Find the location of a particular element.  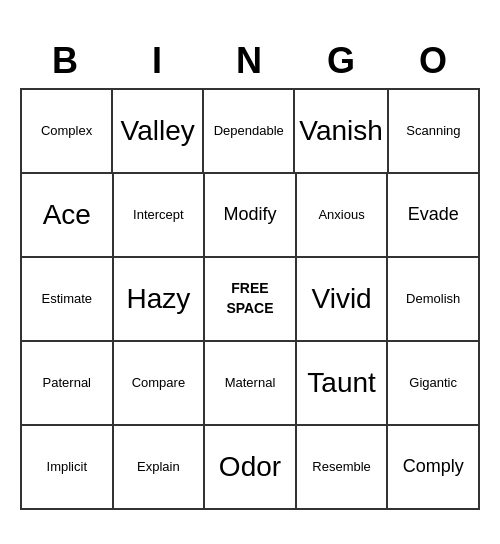

bingo-cell: Scanning is located at coordinates (434, 132).